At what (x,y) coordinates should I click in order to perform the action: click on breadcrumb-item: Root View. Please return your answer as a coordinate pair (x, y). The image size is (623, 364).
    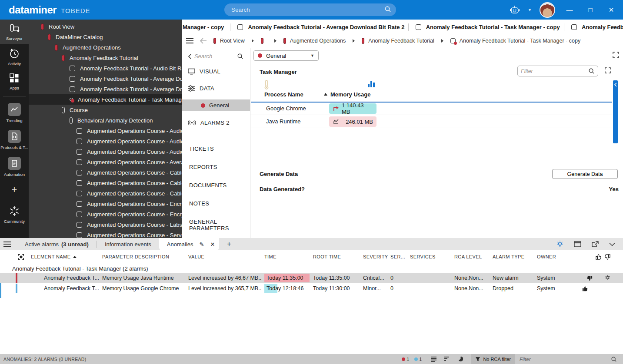
    Looking at the image, I should click on (229, 41).